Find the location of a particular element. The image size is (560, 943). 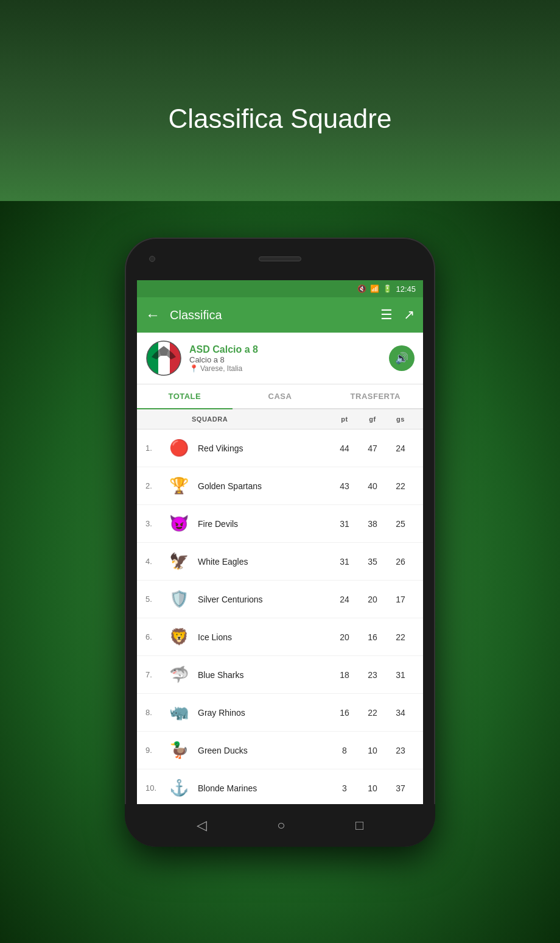

team-name: Green Ducks is located at coordinates (264, 751).